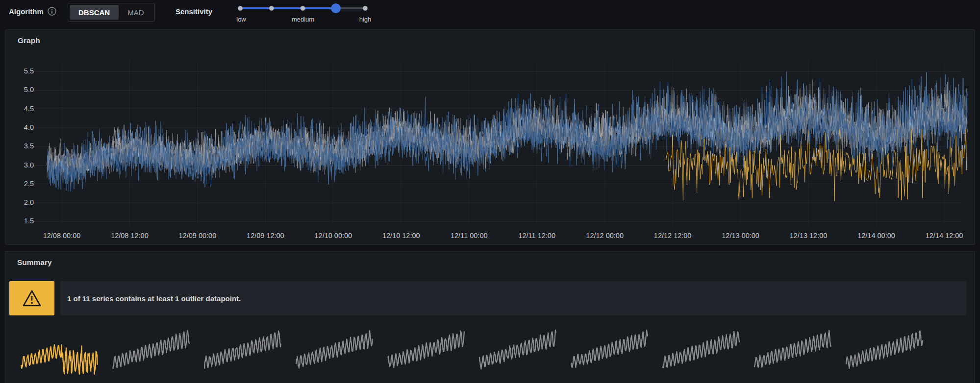  I want to click on slider-label-medium: medium, so click(303, 20).